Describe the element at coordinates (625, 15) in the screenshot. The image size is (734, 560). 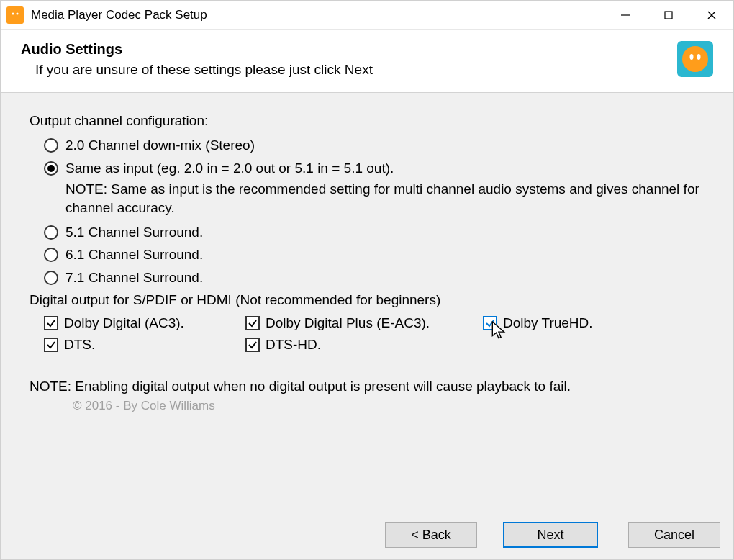
I see `minimize-button` at that location.